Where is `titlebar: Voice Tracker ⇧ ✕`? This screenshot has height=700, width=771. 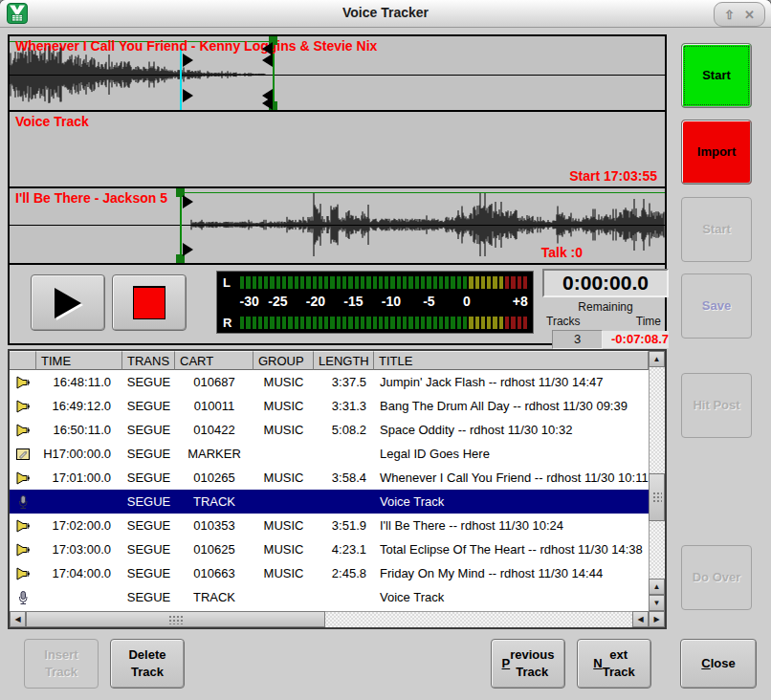
titlebar: Voice Tracker ⇧ ✕ is located at coordinates (386, 13).